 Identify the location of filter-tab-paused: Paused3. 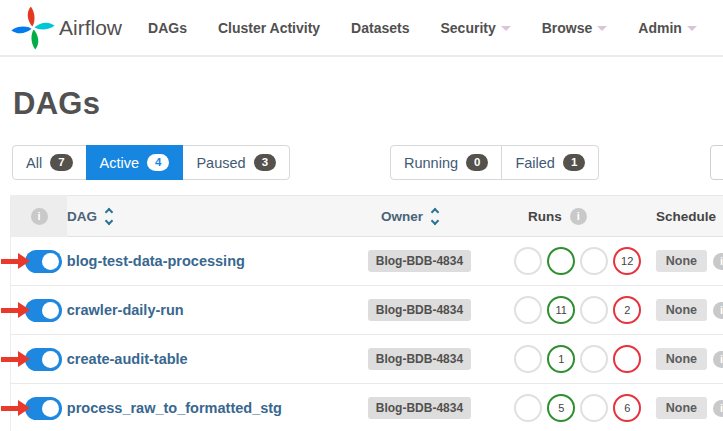
(236, 162).